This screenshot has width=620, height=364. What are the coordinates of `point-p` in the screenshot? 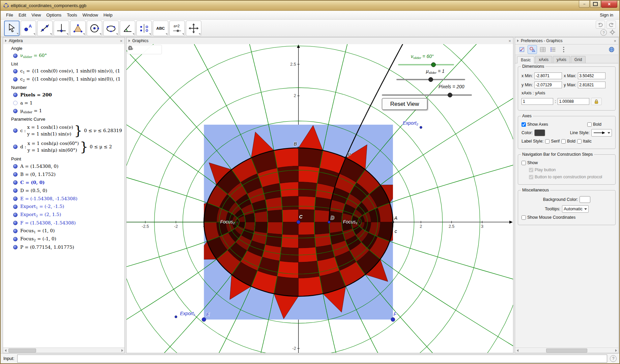 It's located at (345, 158).